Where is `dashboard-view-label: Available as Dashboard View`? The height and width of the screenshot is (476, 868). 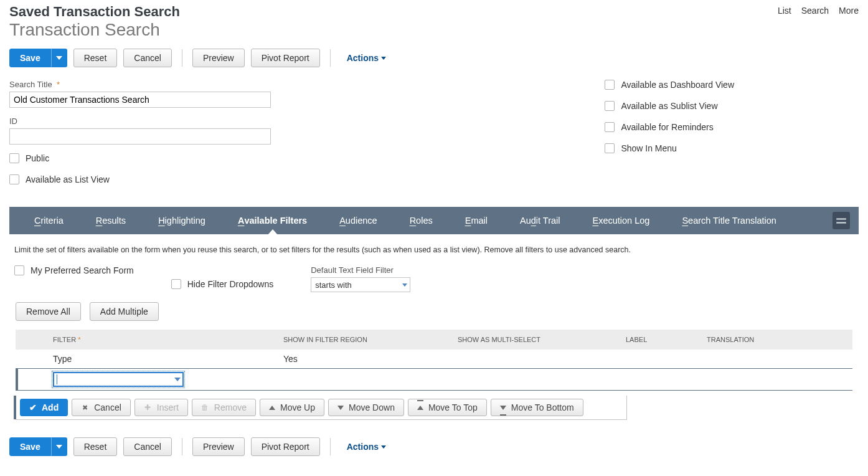
dashboard-view-label: Available as Dashboard View is located at coordinates (677, 85).